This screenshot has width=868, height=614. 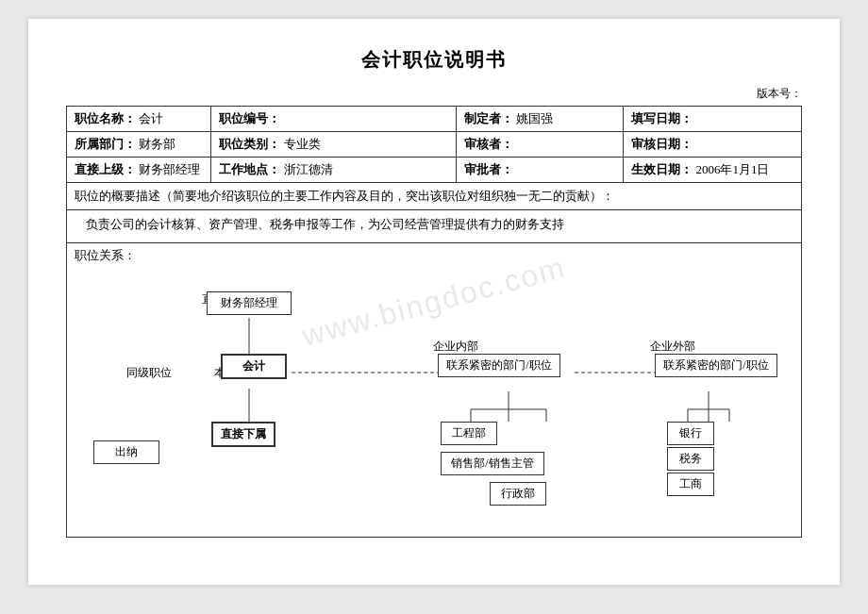 I want to click on external-dept3-box: 工商, so click(x=691, y=485).